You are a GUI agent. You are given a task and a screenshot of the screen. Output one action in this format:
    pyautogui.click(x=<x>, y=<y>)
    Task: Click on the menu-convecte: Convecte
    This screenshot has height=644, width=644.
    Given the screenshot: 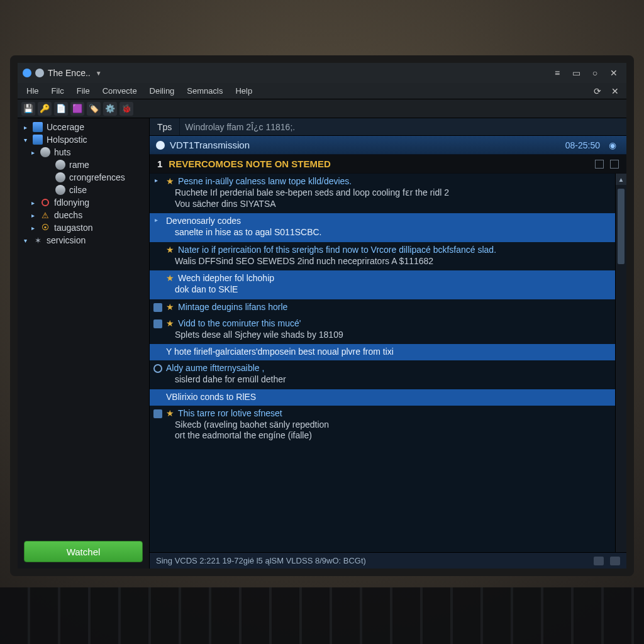 What is the action you would take?
    pyautogui.click(x=119, y=91)
    